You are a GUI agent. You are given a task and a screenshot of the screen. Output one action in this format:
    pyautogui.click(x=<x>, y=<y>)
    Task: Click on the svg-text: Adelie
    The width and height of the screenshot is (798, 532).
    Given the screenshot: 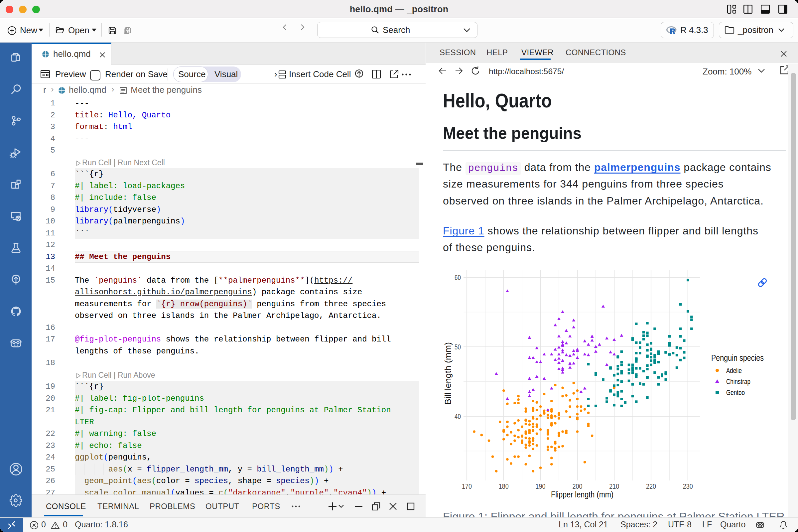 What is the action you would take?
    pyautogui.click(x=734, y=370)
    